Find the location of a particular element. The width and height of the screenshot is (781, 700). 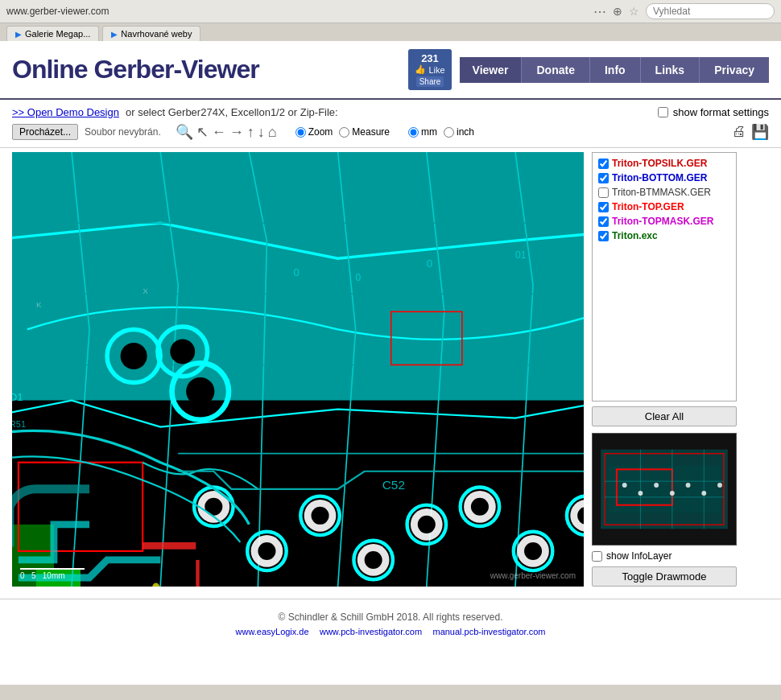

print-icon: 🖨 is located at coordinates (739, 132).